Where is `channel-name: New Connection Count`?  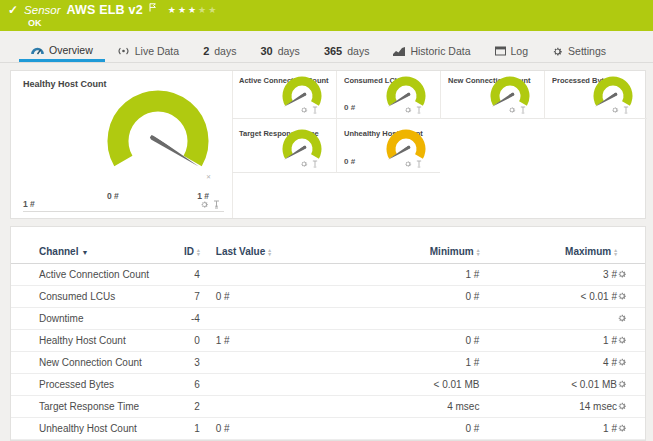
channel-name: New Connection Count is located at coordinates (84, 363).